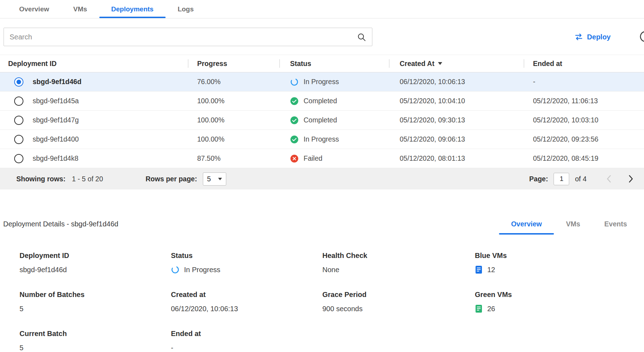 This screenshot has height=352, width=644. I want to click on rows-per-page-select: 5, so click(215, 179).